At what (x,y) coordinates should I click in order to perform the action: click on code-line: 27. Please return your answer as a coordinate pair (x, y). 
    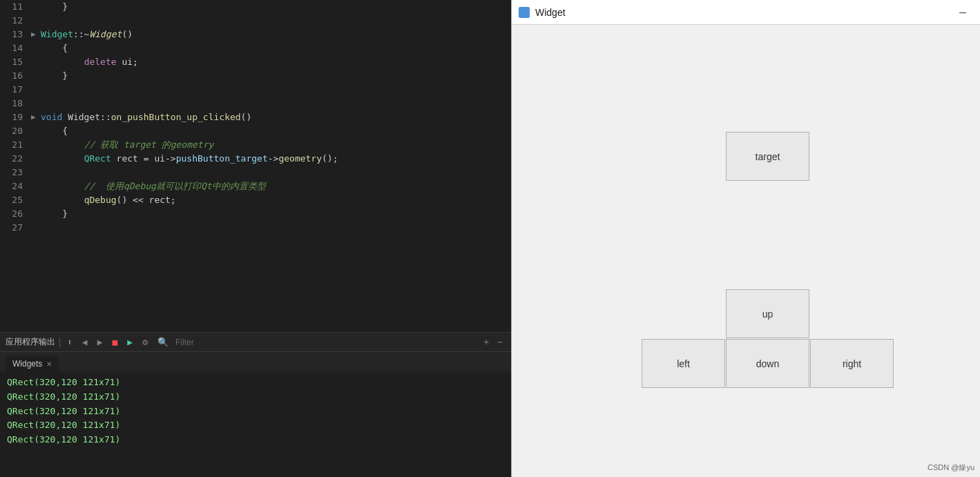
    Looking at the image, I should click on (256, 228).